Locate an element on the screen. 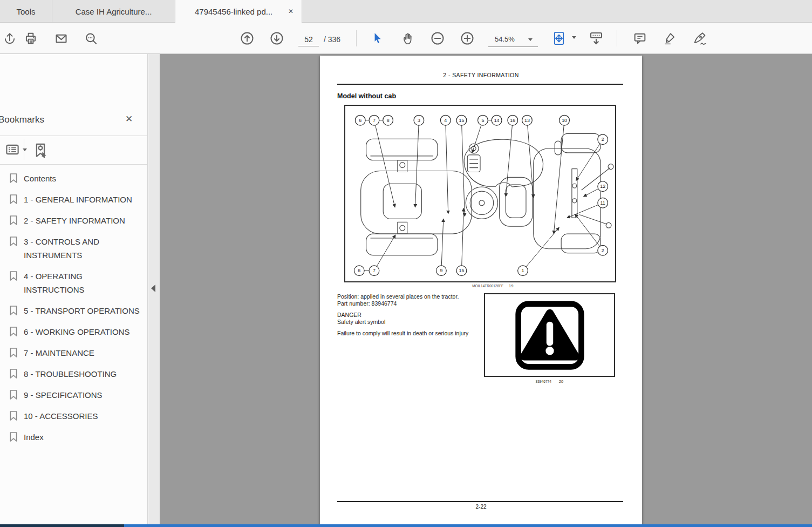 The height and width of the screenshot is (527, 812). page-count-label: / 336 is located at coordinates (332, 39).